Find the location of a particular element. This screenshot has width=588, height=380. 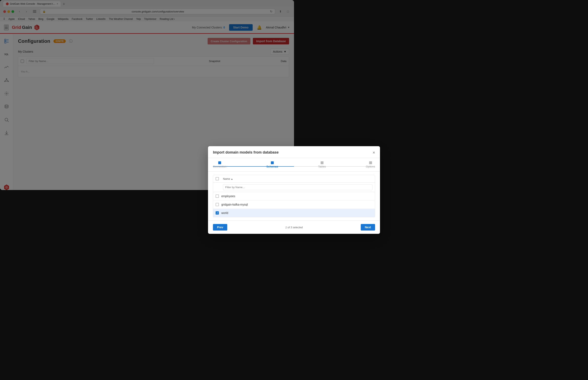

modal: Import domain models from database × Con… is located at coordinates (251, 168).